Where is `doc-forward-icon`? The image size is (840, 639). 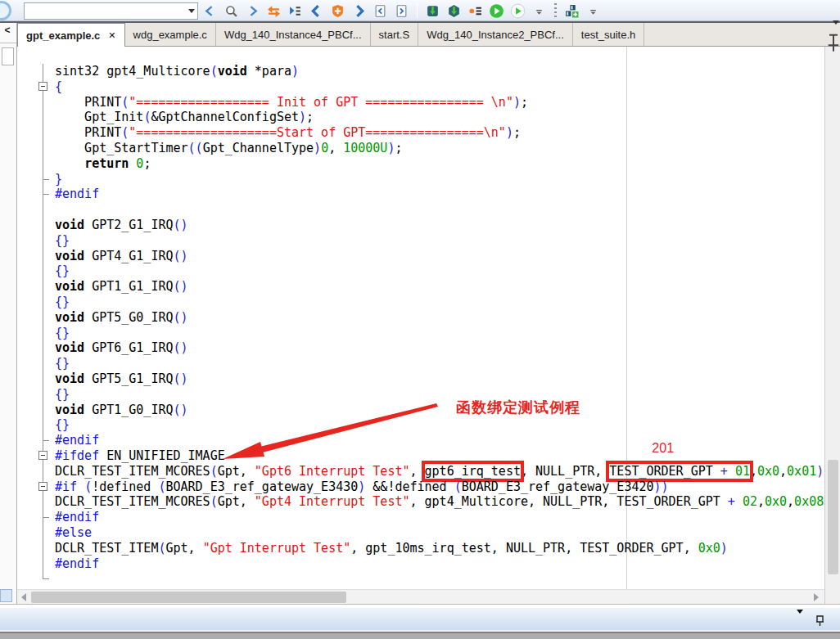 doc-forward-icon is located at coordinates (401, 11).